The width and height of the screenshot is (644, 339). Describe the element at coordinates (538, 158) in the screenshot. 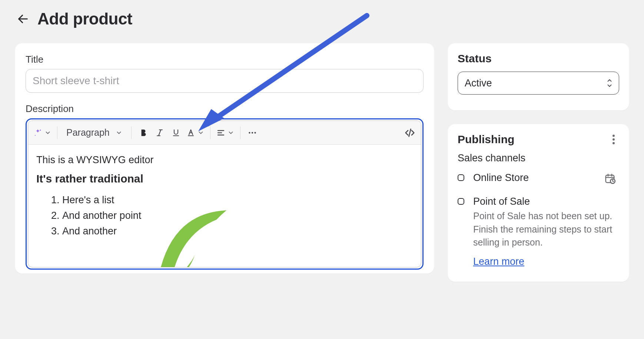

I see `sales-channels-heading: Sales channels` at that location.